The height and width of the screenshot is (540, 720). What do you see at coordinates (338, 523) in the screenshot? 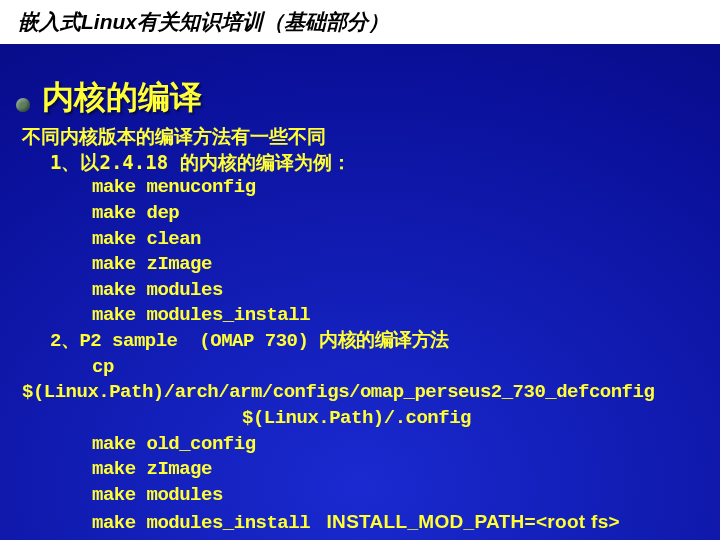
I see `cmd-line: make modules_install INSTALL_MOD_PATH=<r…` at bounding box center [338, 523].